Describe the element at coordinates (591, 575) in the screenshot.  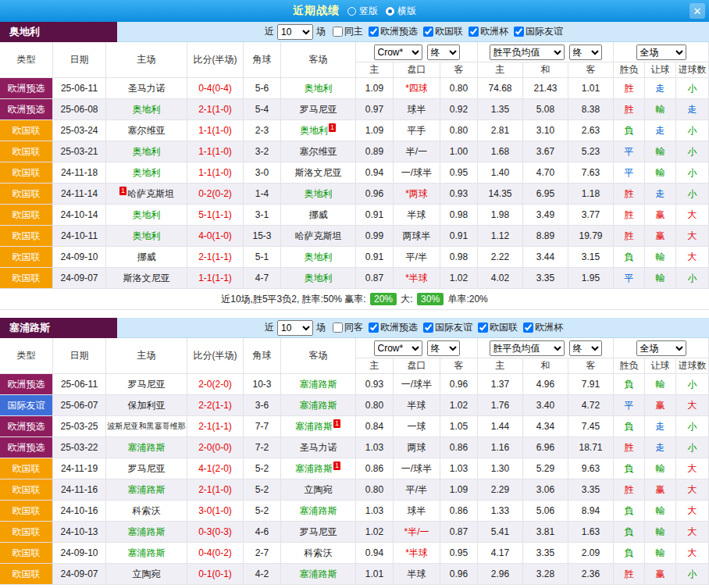
I see `avg-away: 2.36` at that location.